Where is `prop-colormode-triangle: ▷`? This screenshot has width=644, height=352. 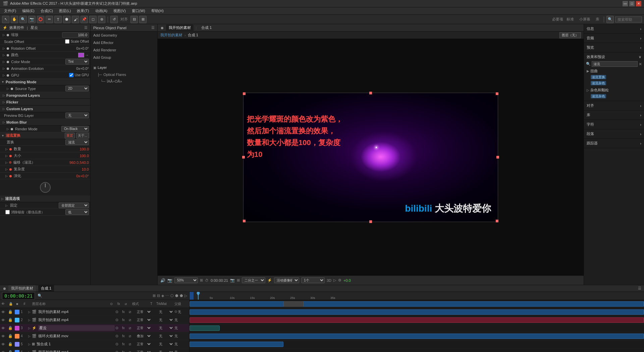
prop-colormode-triangle: ▷ is located at coordinates (4, 62).